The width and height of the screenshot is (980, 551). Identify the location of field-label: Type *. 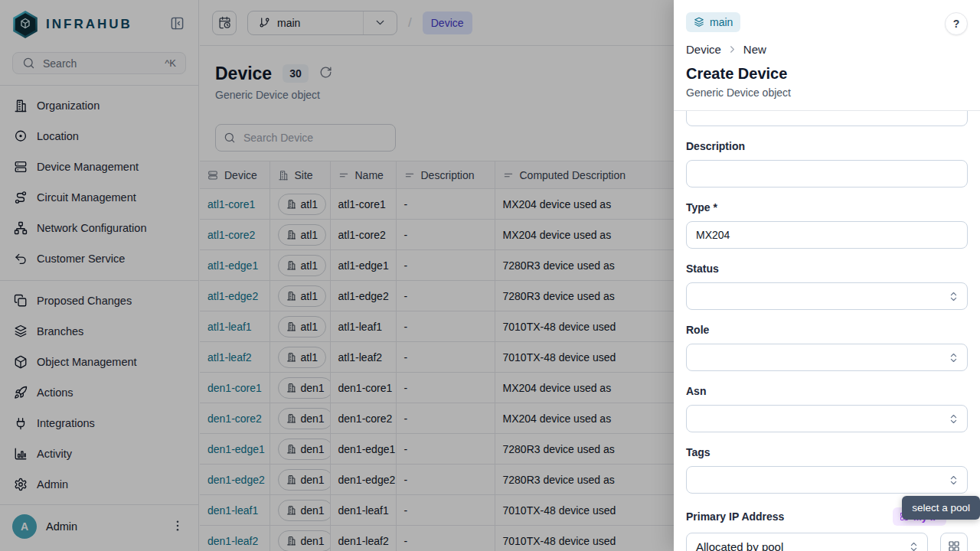
(827, 208).